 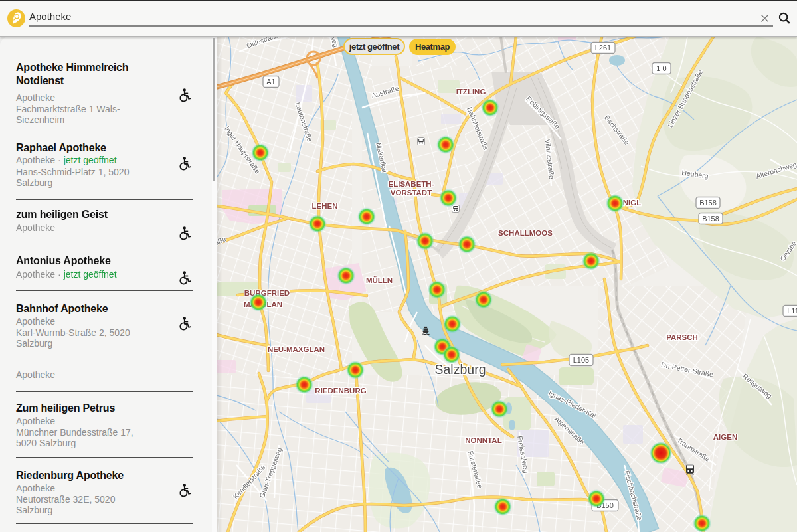 I want to click on svg-text: L261, so click(x=603, y=48).